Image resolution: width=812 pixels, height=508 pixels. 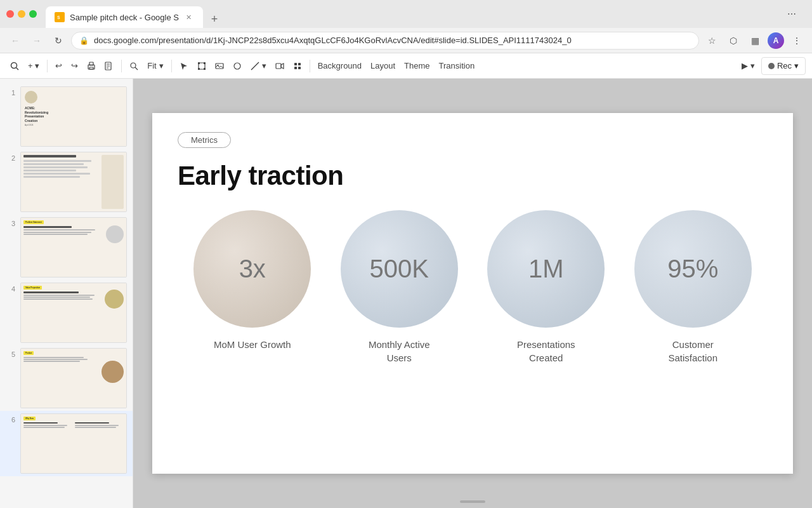 What do you see at coordinates (22, 14) in the screenshot?
I see `minimize-window-button` at bounding box center [22, 14].